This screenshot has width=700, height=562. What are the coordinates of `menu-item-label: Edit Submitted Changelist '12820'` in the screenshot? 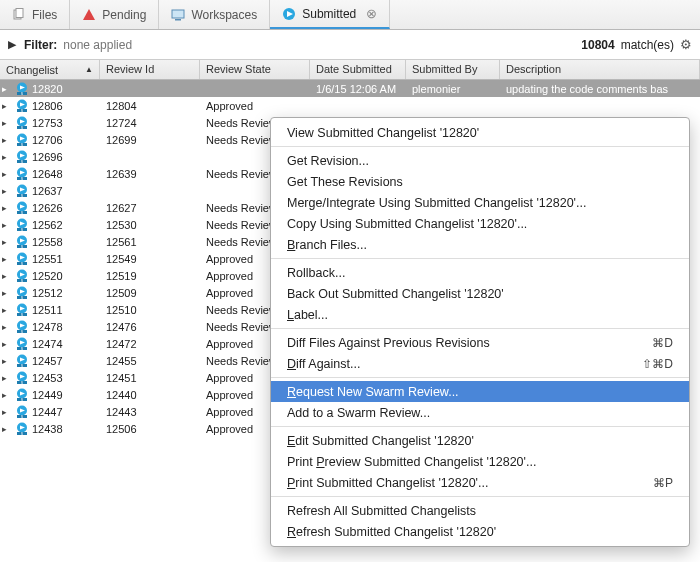 It's located at (380, 441).